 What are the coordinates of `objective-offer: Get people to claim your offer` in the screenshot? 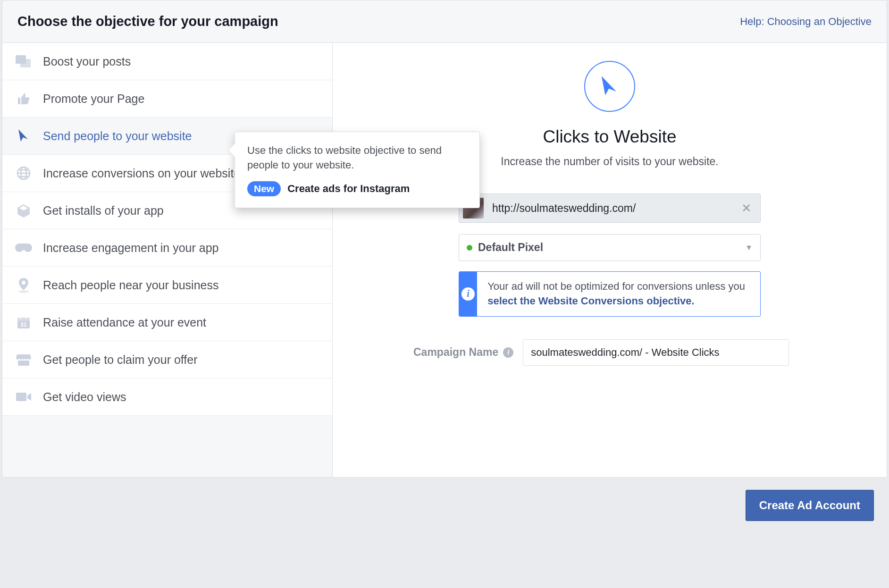 It's located at (167, 360).